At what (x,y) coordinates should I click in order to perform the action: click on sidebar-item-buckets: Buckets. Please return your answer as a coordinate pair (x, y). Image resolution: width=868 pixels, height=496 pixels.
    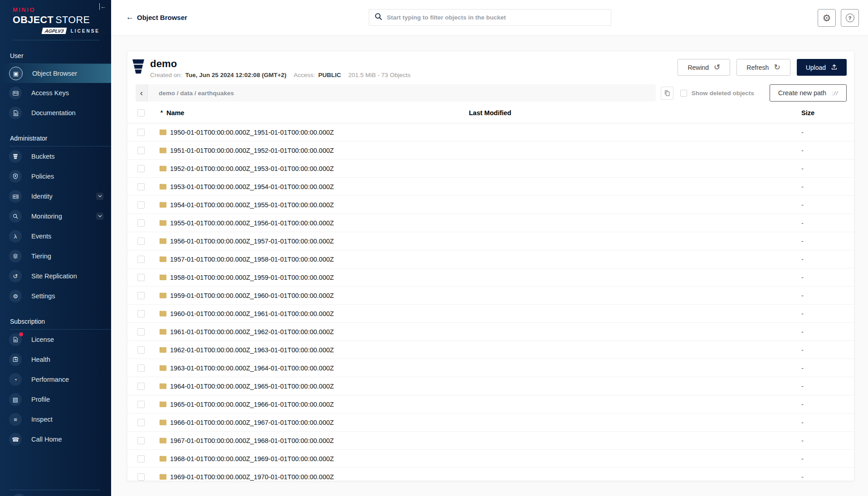
    Looking at the image, I should click on (55, 156).